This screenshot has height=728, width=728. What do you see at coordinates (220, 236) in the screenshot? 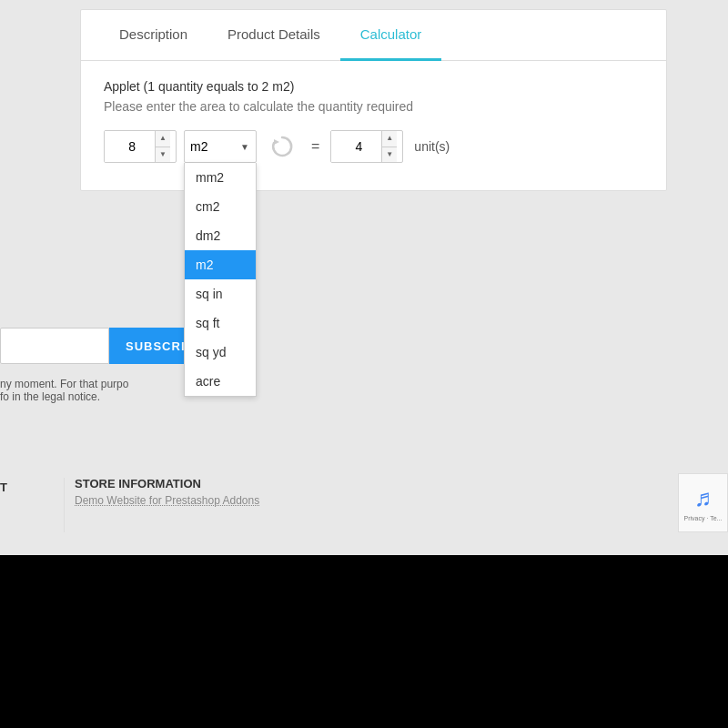
I see `dropdown-item-dm2: dm2` at bounding box center [220, 236].